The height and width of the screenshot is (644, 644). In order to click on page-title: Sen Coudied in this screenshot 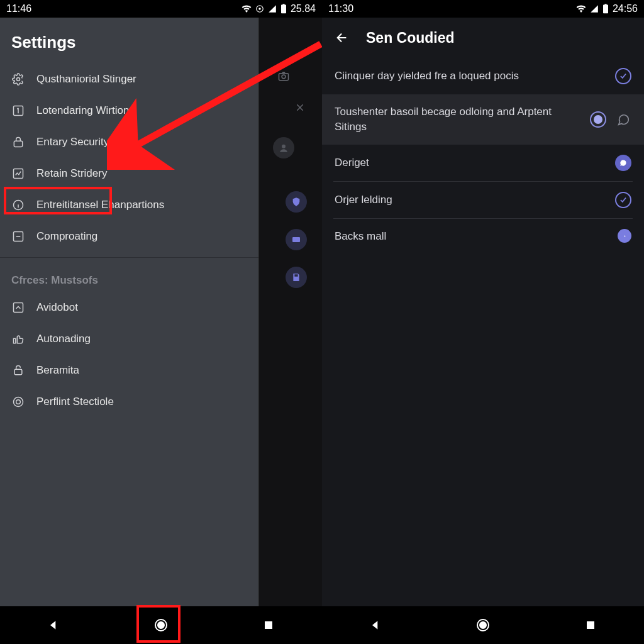, I will do `click(410, 38)`.